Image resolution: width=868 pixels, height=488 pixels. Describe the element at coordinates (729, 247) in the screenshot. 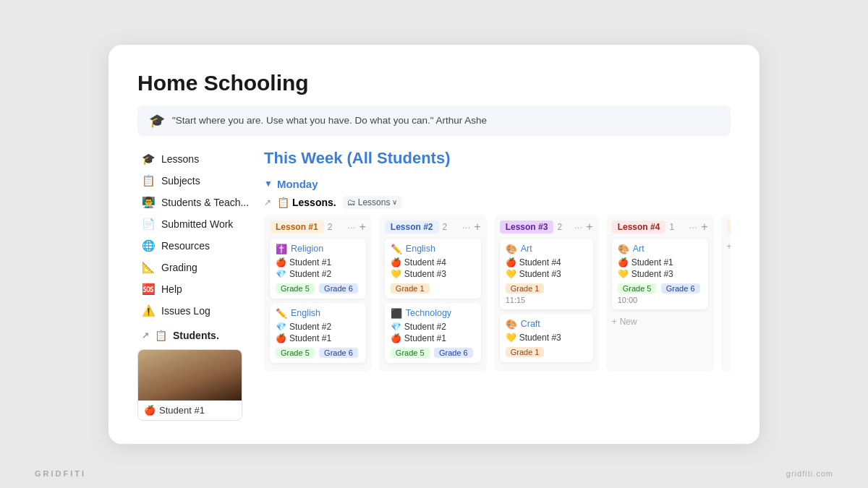

I see `new-plus-icon-5: +` at that location.